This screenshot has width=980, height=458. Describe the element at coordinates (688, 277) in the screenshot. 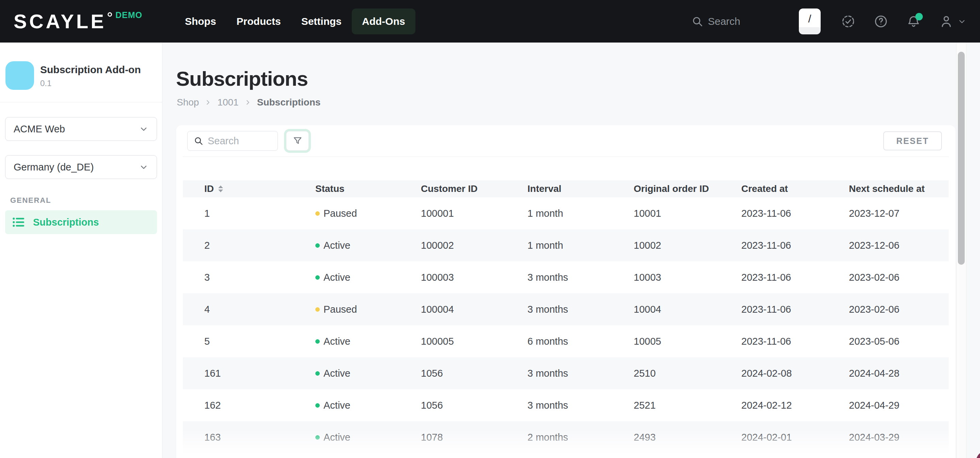

I see `cell-original-order-id: 10003` at that location.